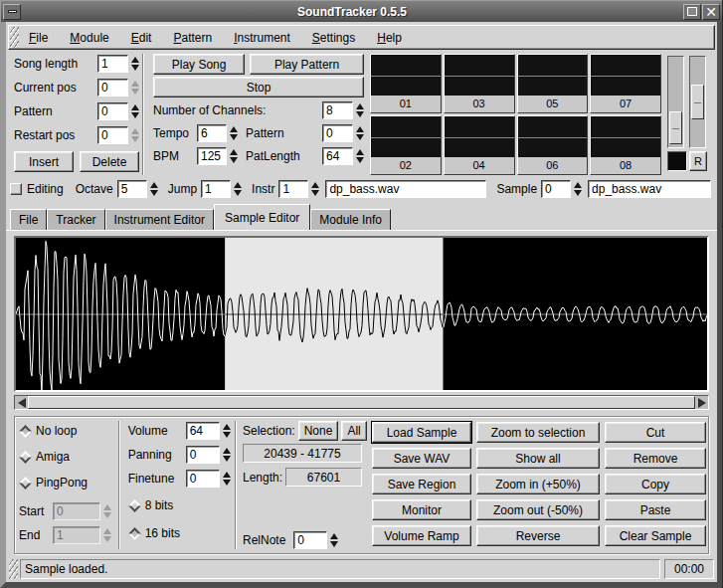  Describe the element at coordinates (90, 38) in the screenshot. I see `menu-module: Module` at that location.